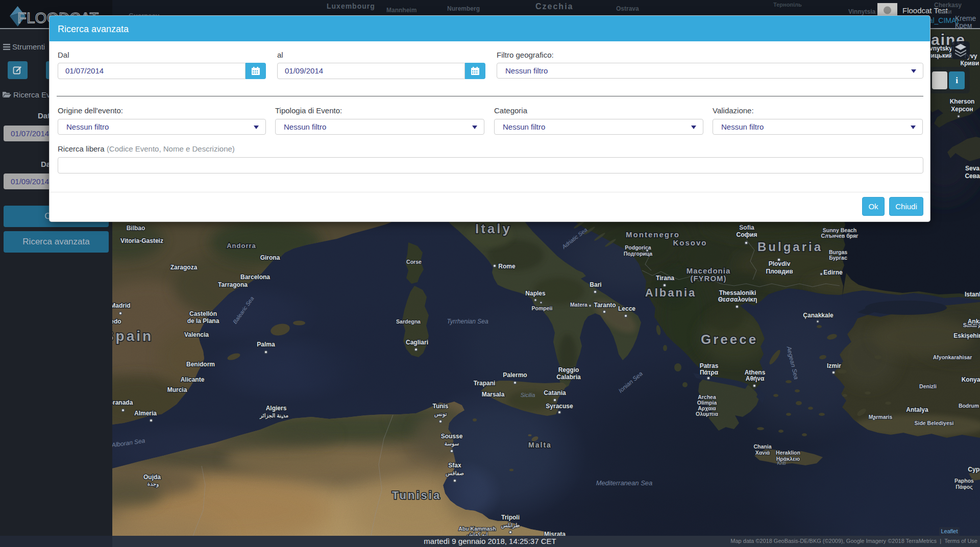  What do you see at coordinates (942, 56) in the screenshot?
I see `svg-text: ицький` at bounding box center [942, 56].